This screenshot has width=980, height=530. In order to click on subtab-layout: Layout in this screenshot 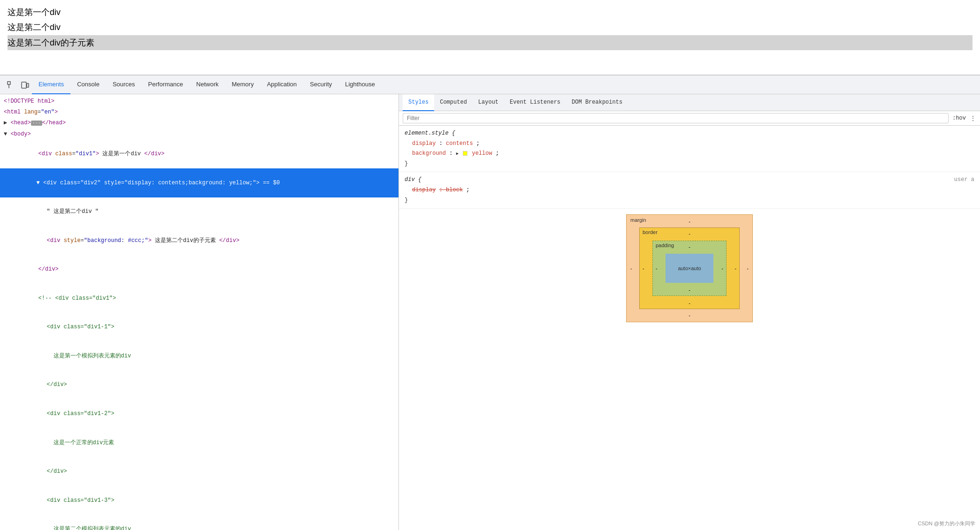, I will do `click(488, 103)`.